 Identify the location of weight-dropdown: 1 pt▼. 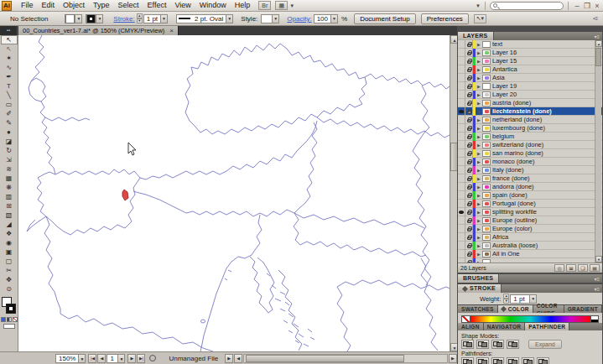
(523, 299).